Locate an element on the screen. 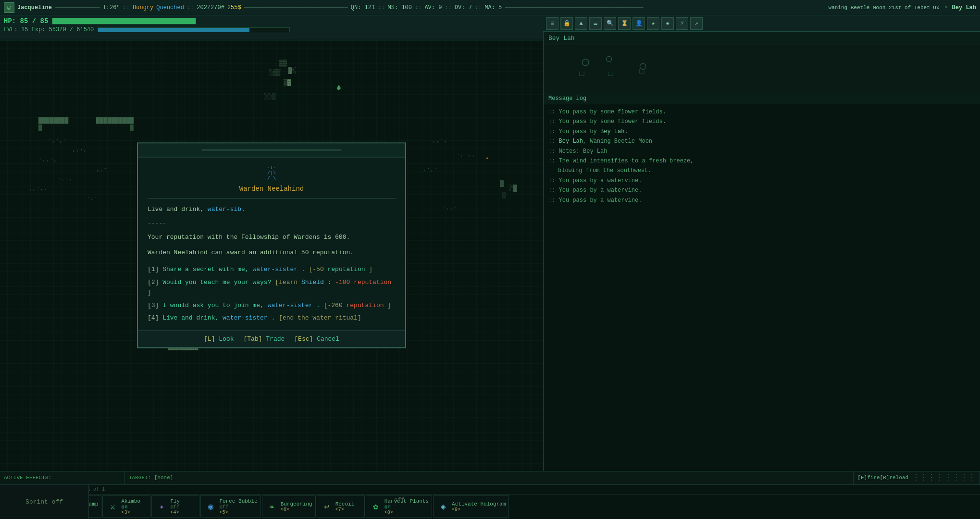 This screenshot has height=519, width=980. lightning-icon: ⚡ is located at coordinates (682, 24).